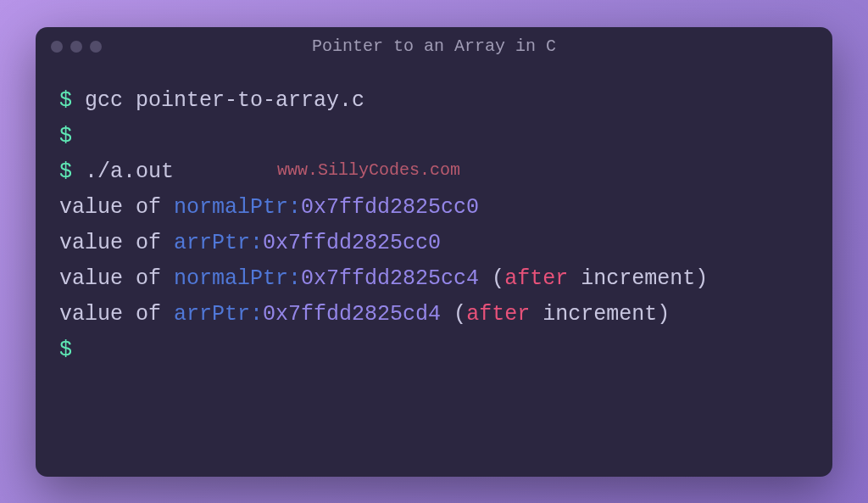 This screenshot has height=503, width=868. What do you see at coordinates (219, 100) in the screenshot?
I see `command-text: gcc pointer-to-array.c` at bounding box center [219, 100].